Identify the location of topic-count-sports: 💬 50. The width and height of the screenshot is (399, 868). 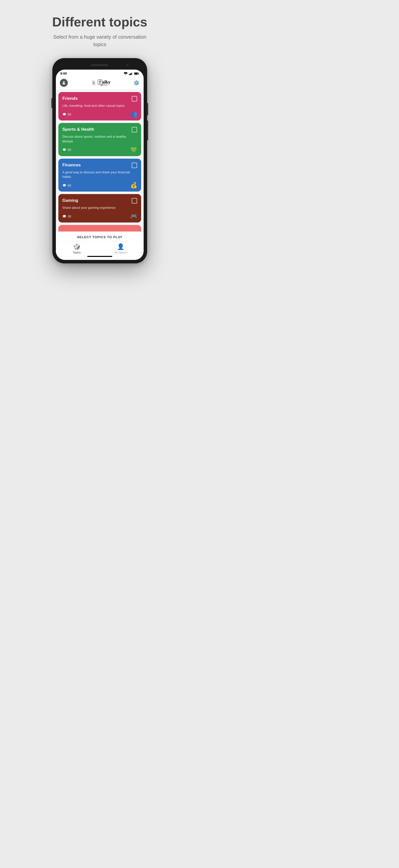
(67, 150).